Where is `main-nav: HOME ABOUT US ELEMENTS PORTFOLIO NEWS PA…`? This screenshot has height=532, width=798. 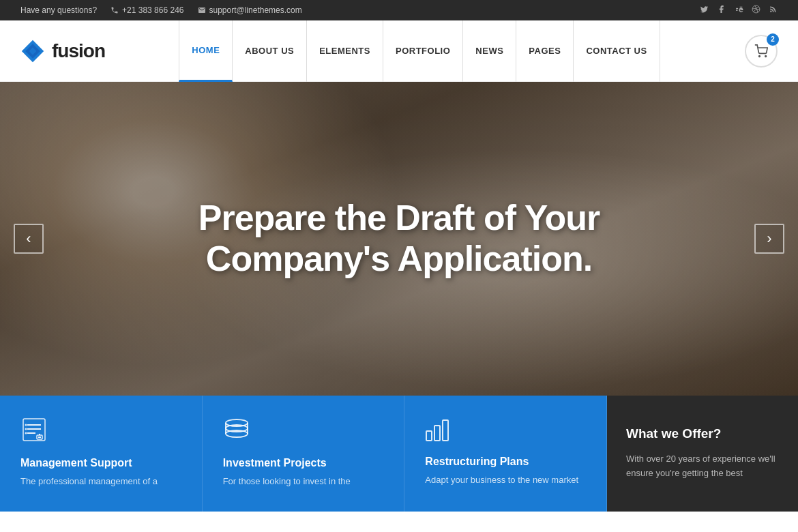
main-nav: HOME ABOUT US ELEMENTS PORTFOLIO NEWS PA… is located at coordinates (419, 51).